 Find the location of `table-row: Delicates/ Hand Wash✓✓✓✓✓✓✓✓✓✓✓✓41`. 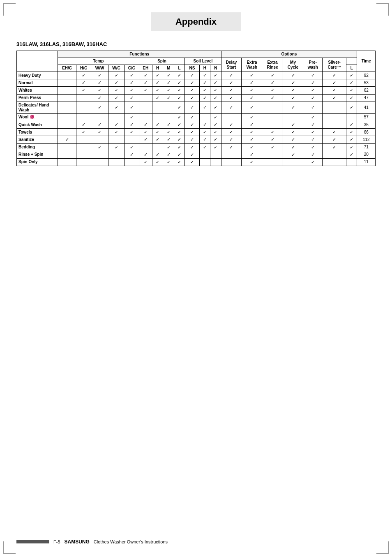

table-row: Delicates/ Hand Wash✓✓✓✓✓✓✓✓✓✓✓✓41 is located at coordinates (196, 108).